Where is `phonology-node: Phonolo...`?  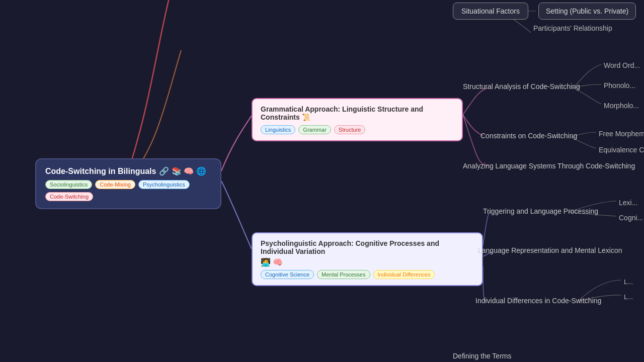
phonology-node: Phonolo... is located at coordinates (620, 85).